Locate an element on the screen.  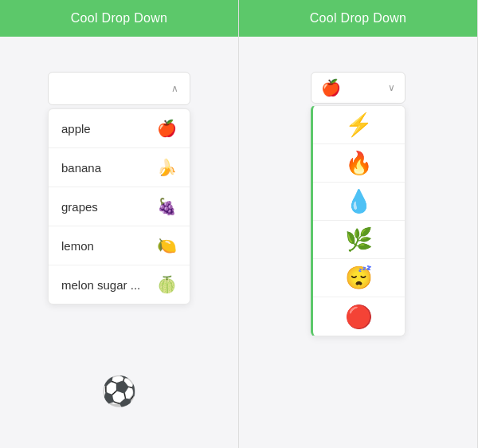
left-selected-display: ⚽ is located at coordinates (120, 391).